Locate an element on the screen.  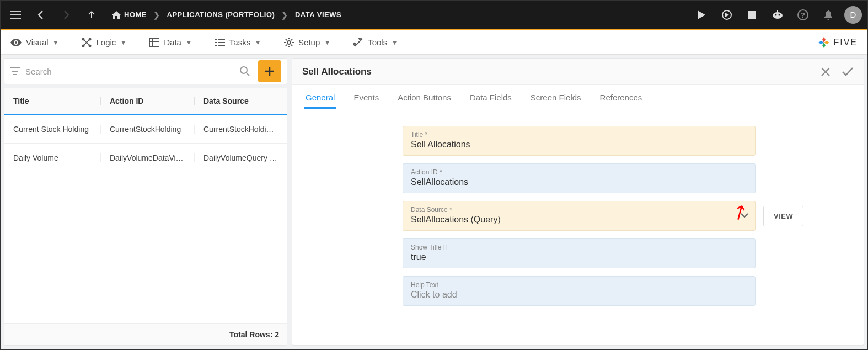
menu-visual: Visual ▼ is located at coordinates (34, 42).